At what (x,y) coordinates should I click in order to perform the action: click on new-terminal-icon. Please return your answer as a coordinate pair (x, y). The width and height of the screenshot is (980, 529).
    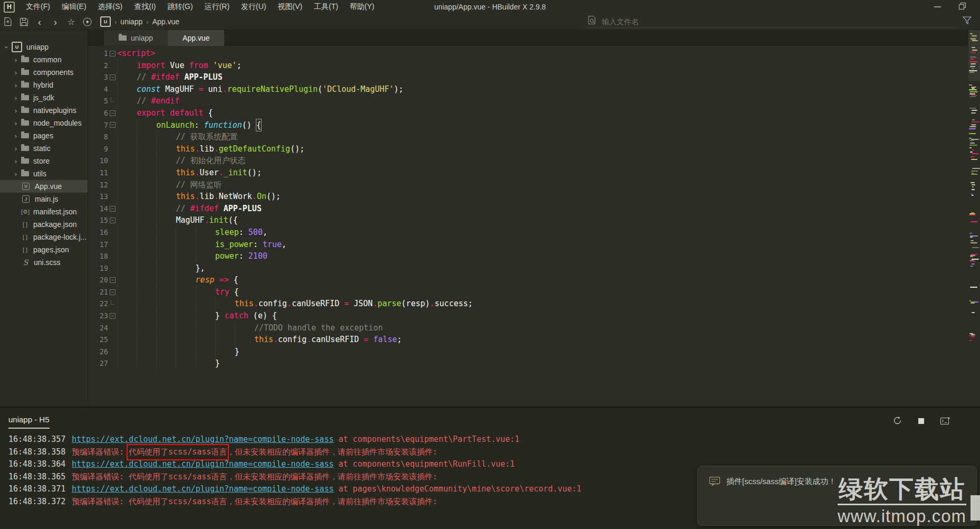
    Looking at the image, I should click on (945, 421).